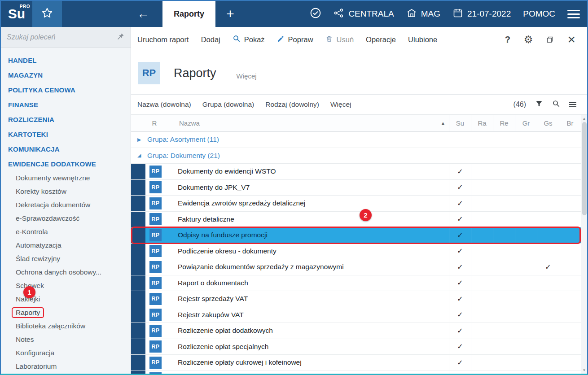 The image size is (588, 375). Describe the element at coordinates (313, 171) in the screenshot. I see `report-name: Dokumenty do ewidencji WSTO` at that location.